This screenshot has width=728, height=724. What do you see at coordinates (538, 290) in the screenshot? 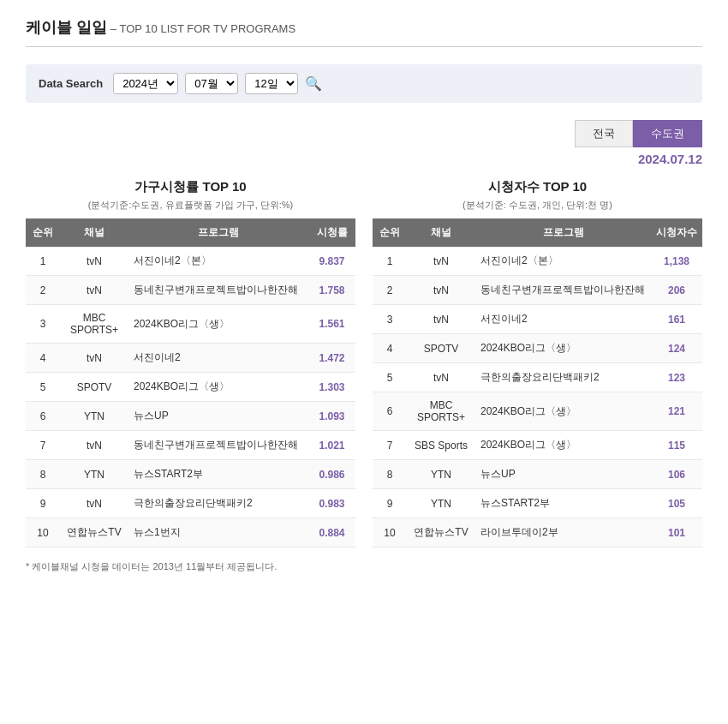
I see `table-row: 2 tvN 동네친구변개프로젝트밥이나한잔해 206` at bounding box center [538, 290].